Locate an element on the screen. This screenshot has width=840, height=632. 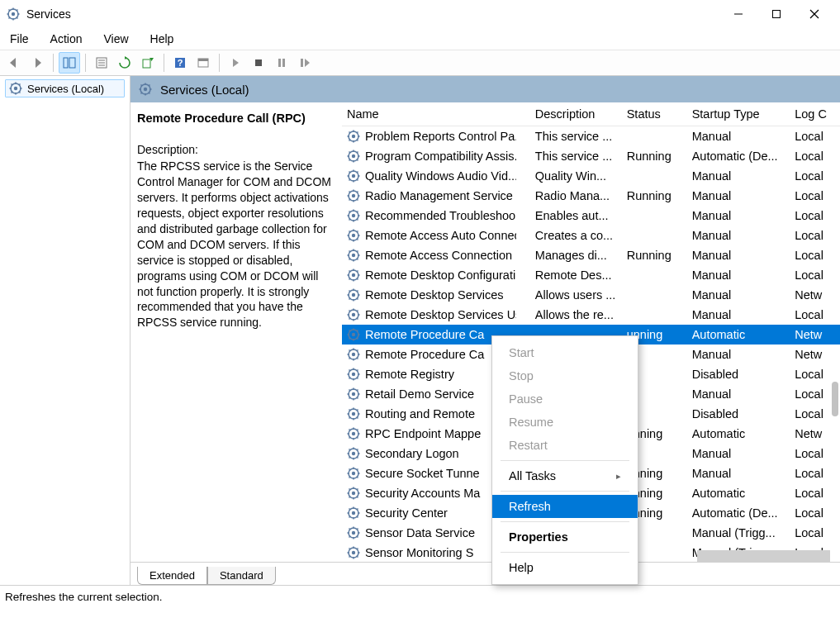
col-description: Description is located at coordinates (577, 114).